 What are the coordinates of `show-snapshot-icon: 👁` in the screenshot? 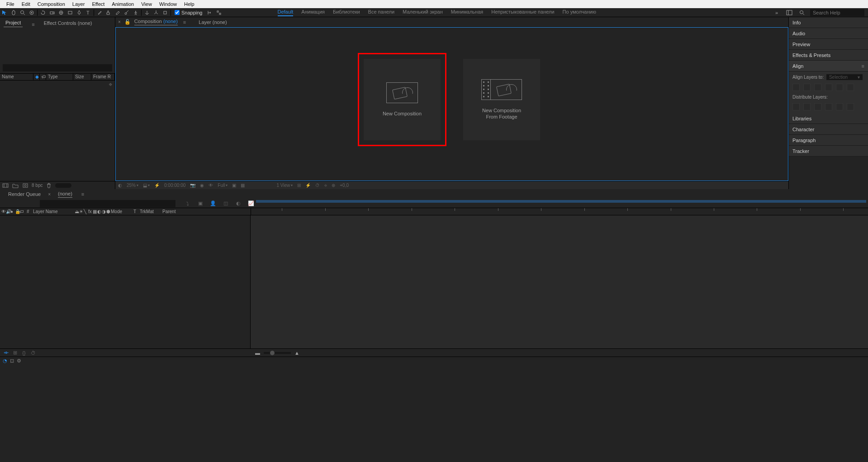 It's located at (211, 186).